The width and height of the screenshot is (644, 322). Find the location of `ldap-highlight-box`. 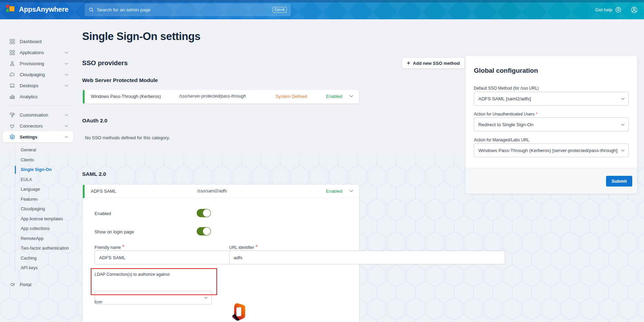

ldap-highlight-box is located at coordinates (154, 282).